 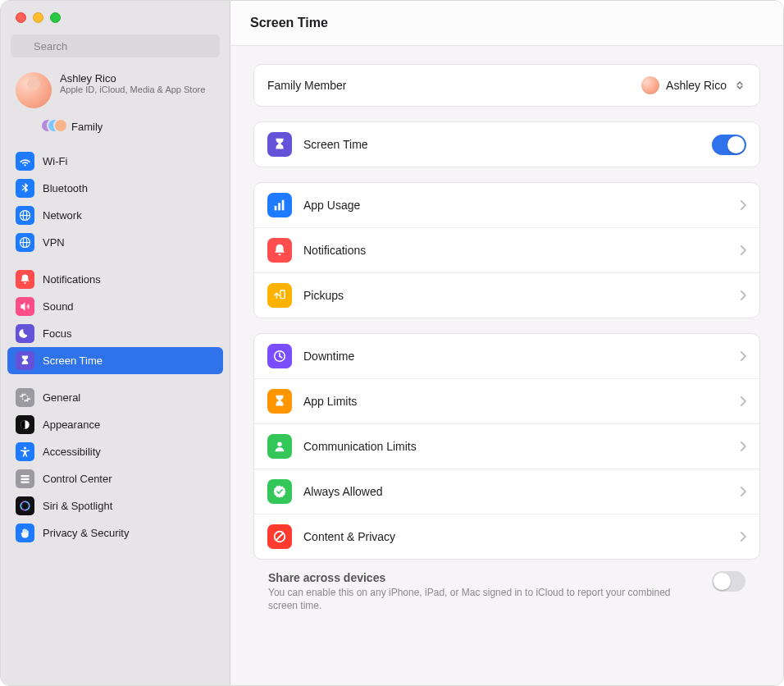 I want to click on gear-icon, so click(x=25, y=397).